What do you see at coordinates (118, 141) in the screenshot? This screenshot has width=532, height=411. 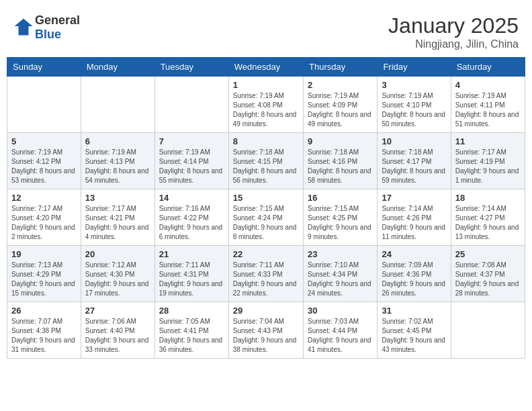 I see `day-number: 6` at bounding box center [118, 141].